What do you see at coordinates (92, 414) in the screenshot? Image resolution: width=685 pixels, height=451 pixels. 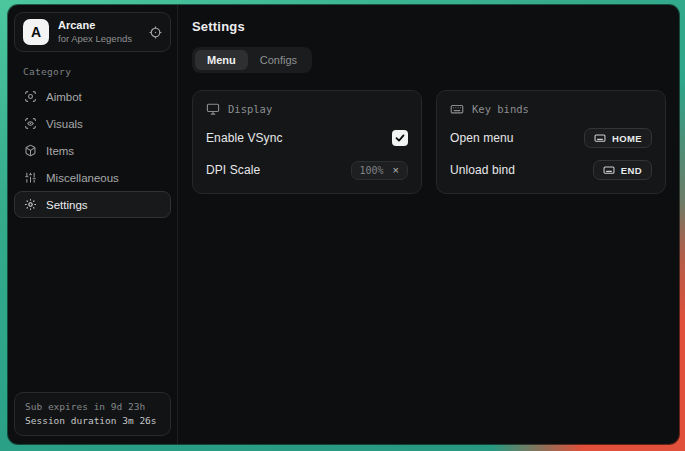 I see `subscription-info-card: Sub expires in 9d 23h Session duration 3…` at bounding box center [92, 414].